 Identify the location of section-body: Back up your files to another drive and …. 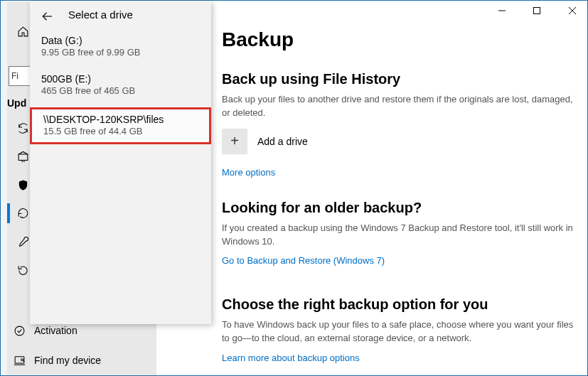
(401, 107).